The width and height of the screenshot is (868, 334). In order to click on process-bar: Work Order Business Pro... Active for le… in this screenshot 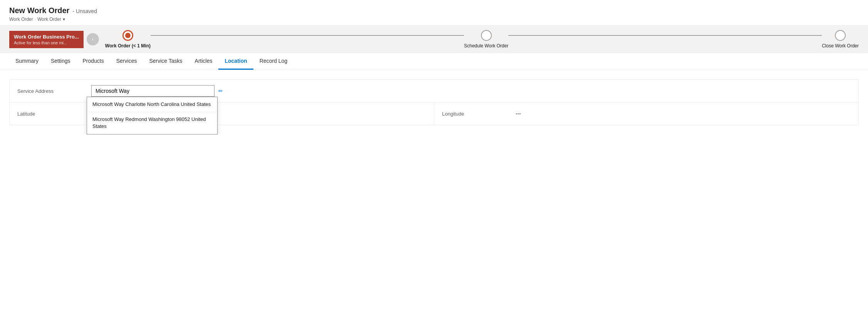, I will do `click(434, 39)`.